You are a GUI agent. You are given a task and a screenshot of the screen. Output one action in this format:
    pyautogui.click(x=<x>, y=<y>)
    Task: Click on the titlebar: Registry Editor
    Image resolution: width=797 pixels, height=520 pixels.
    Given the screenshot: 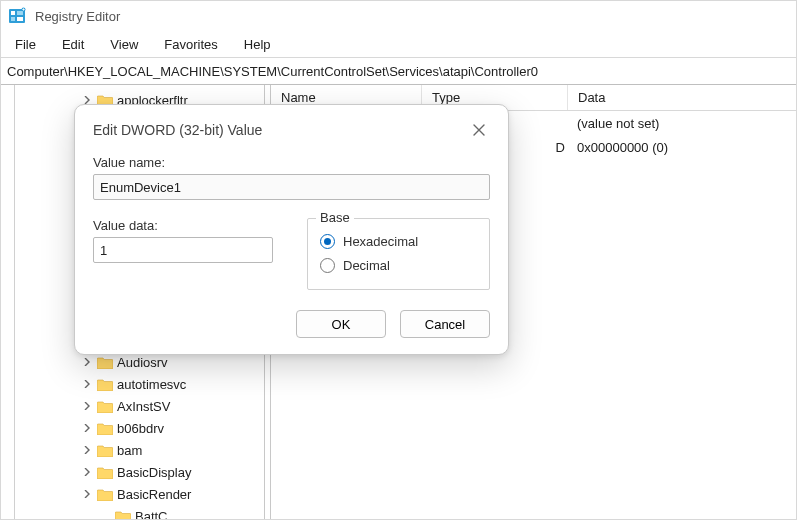 What is the action you would take?
    pyautogui.click(x=398, y=16)
    